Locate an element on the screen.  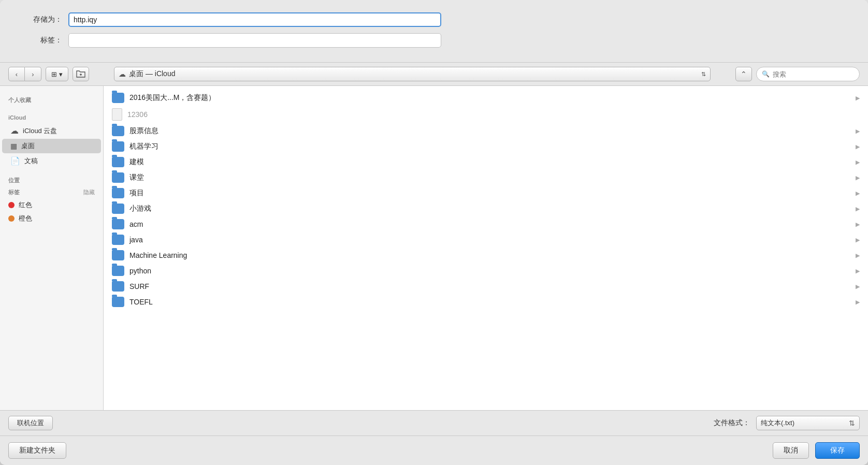
orange-label: 橙色 is located at coordinates (25, 219).